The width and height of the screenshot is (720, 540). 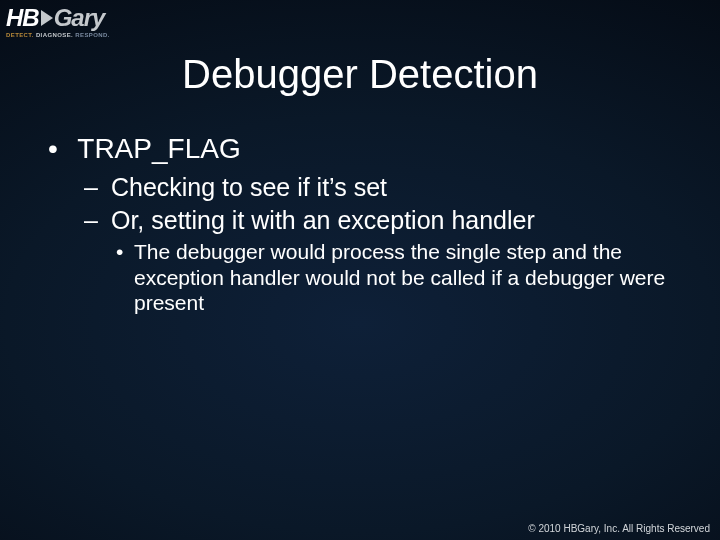 What do you see at coordinates (22, 18) in the screenshot?
I see `logo-hb: HB` at bounding box center [22, 18].